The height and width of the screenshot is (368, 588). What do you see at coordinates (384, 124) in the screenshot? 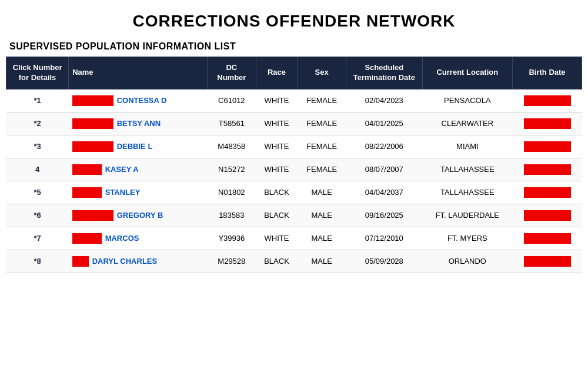
I see `termination-date-cell: 04/01/2025` at bounding box center [384, 124].